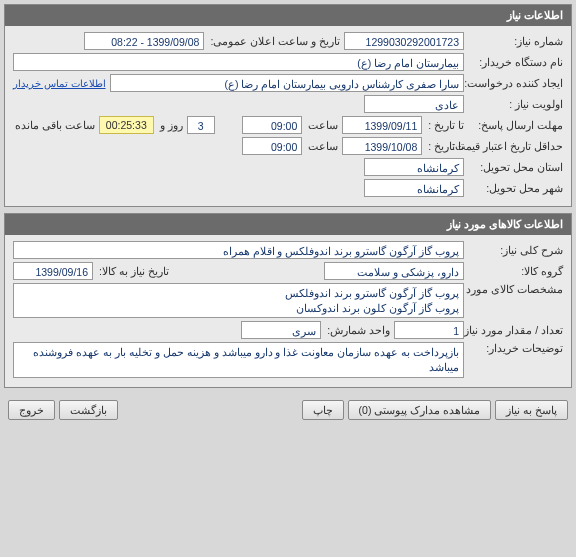 Image resolution: width=576 pixels, height=557 pixels. What do you see at coordinates (445, 146) in the screenshot?
I see `min-valid-until-label: تا تاریخ :` at bounding box center [445, 146].